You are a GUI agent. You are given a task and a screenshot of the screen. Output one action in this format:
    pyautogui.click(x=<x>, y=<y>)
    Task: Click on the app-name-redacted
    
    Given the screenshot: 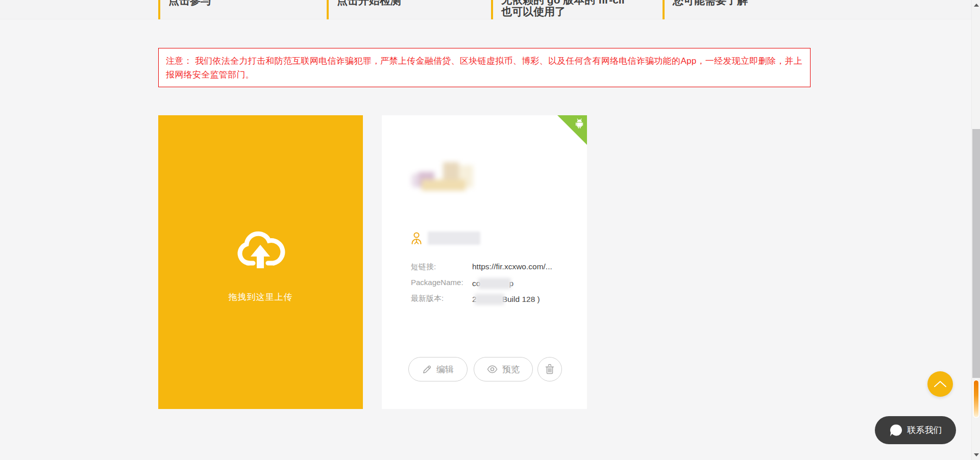 What is the action you would take?
    pyautogui.click(x=454, y=238)
    